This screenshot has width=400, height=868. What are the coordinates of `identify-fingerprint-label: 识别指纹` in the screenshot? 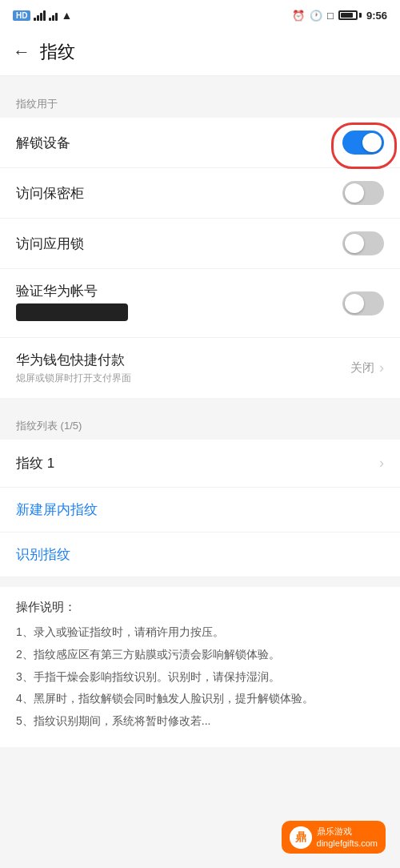 It's located at (43, 554).